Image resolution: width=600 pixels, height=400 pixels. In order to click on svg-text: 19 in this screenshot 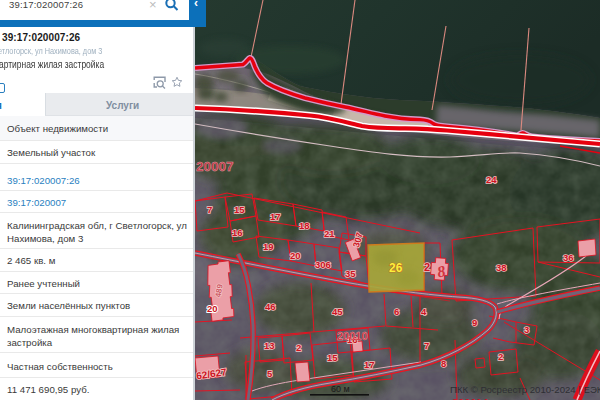, I will do `click(268, 246)`.